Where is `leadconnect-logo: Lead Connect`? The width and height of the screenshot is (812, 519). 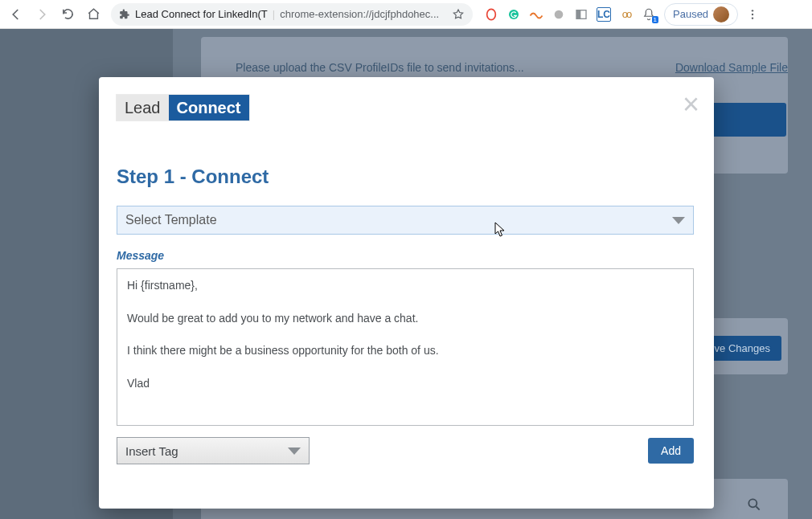 leadconnect-logo: Lead Connect is located at coordinates (183, 108).